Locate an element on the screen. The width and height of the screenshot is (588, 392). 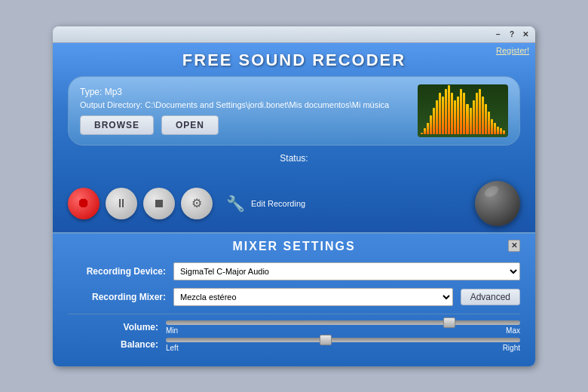
balance-thumb is located at coordinates (326, 340).